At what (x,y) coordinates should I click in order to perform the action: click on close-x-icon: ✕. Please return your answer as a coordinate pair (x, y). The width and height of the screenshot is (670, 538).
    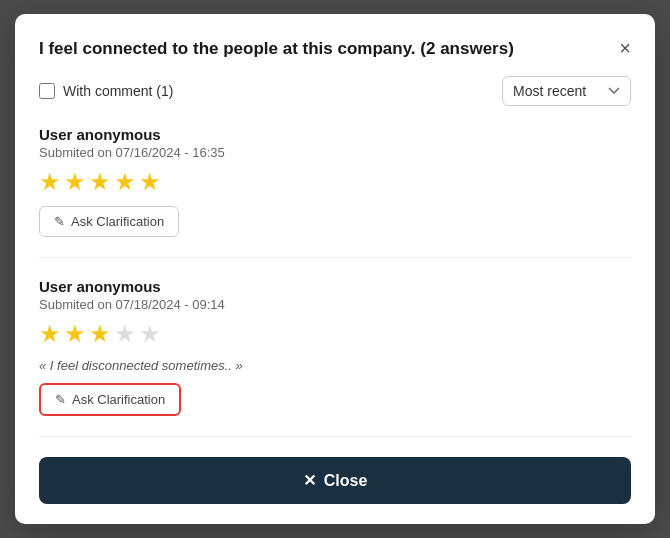
    Looking at the image, I should click on (310, 480).